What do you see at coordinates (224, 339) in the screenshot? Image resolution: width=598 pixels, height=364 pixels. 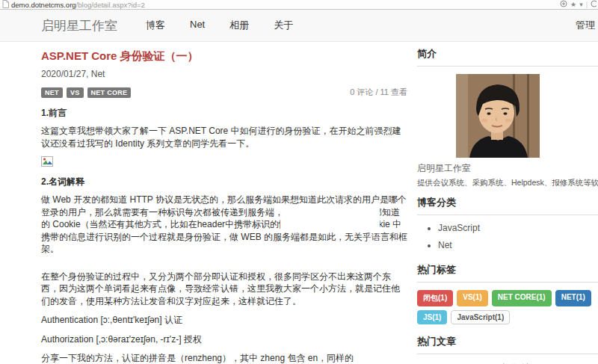 I see `paragraph-authorization-ipa: Authorization [,ɔ:θəraɪ'zeɪʃən, -rɪ'z-] …` at bounding box center [224, 339].